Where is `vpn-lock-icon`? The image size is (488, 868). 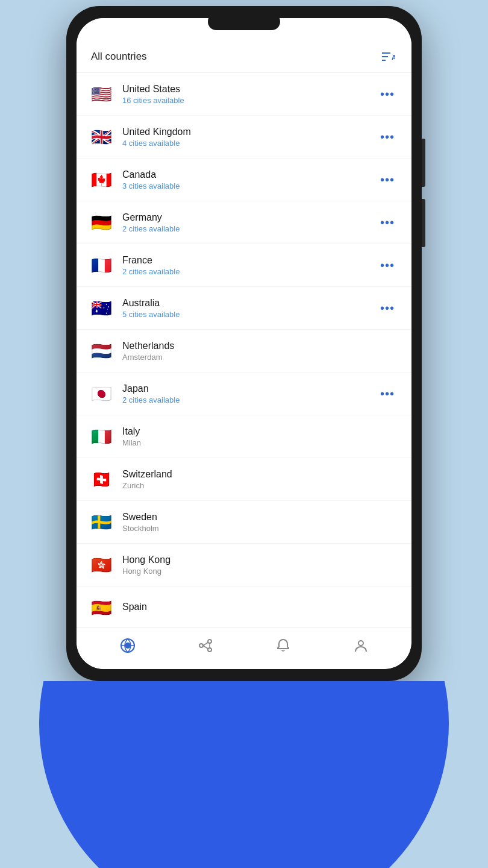 vpn-lock-icon is located at coordinates (128, 646).